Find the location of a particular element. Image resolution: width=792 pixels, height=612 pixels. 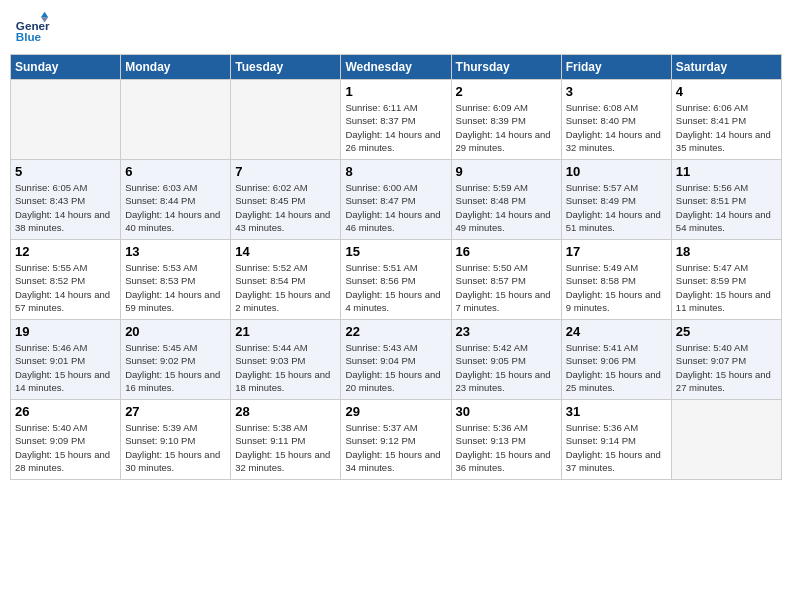

day-number: 24 is located at coordinates (616, 332).